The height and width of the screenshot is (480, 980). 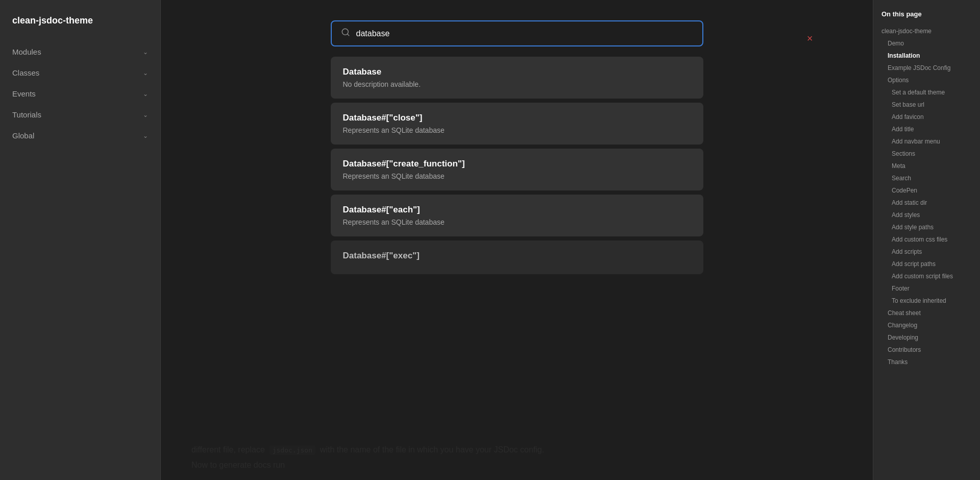 I want to click on toc-item-clean-jsdoc-theme: clean-jsdoc-theme, so click(x=927, y=31).